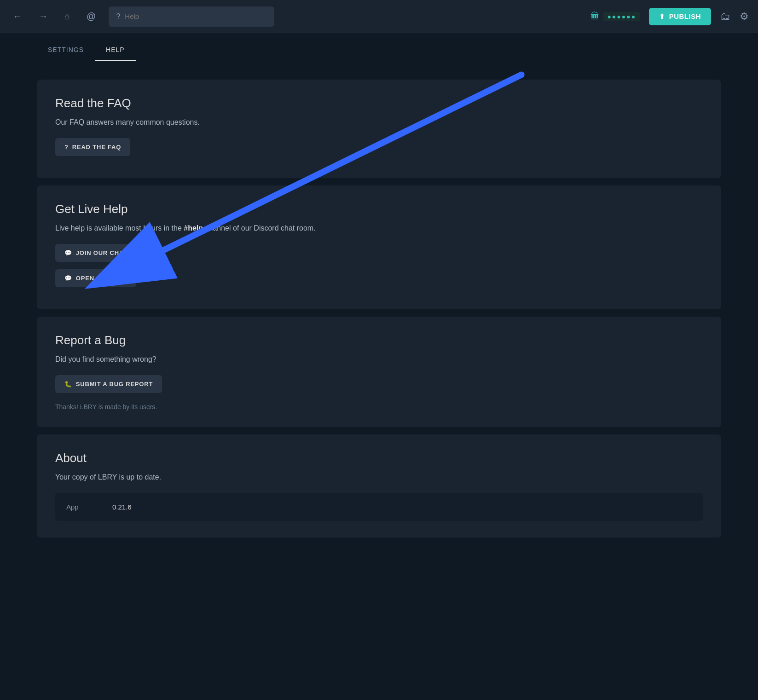  I want to click on thanks-text: Thanks! LBRY is made by its users., so click(379, 407).